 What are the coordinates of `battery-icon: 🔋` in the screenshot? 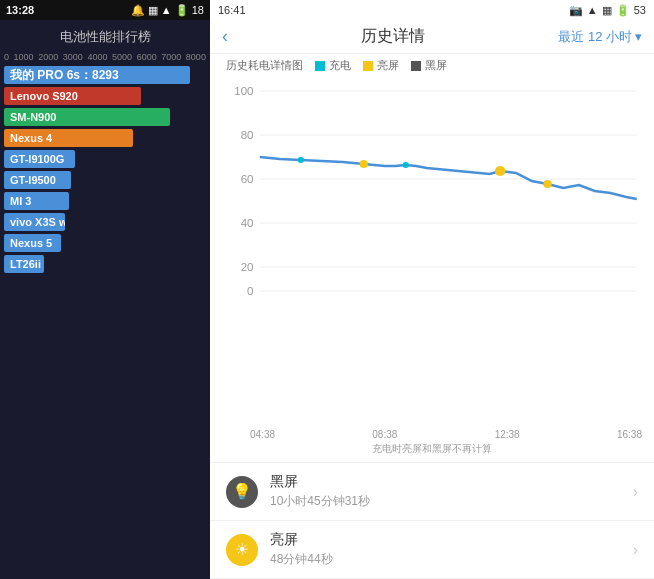 It's located at (182, 10).